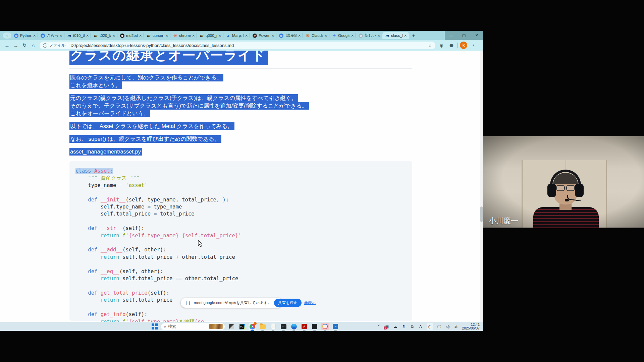  Describe the element at coordinates (241, 221) in the screenshot. I see `code-line` at that location.